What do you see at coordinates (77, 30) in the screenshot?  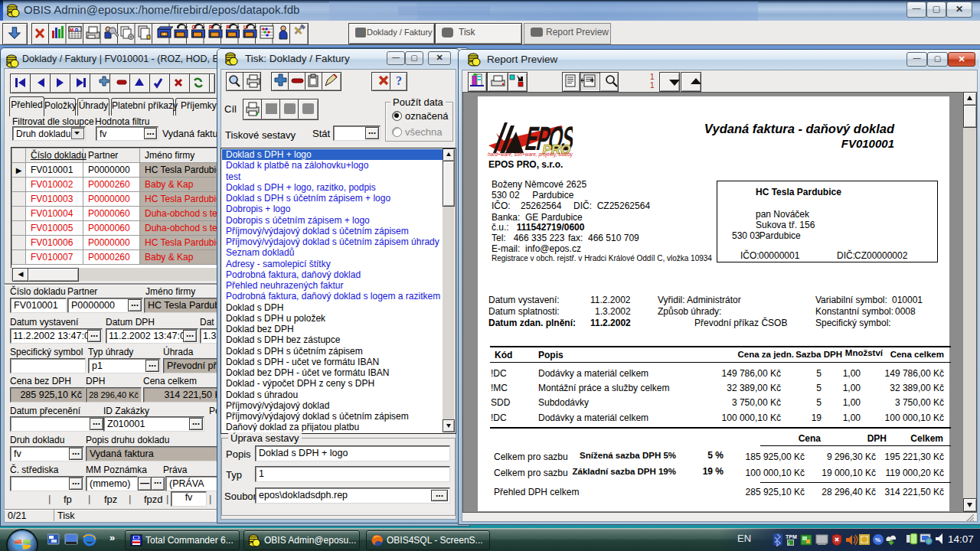 I see `svg-text: D` at bounding box center [77, 30].